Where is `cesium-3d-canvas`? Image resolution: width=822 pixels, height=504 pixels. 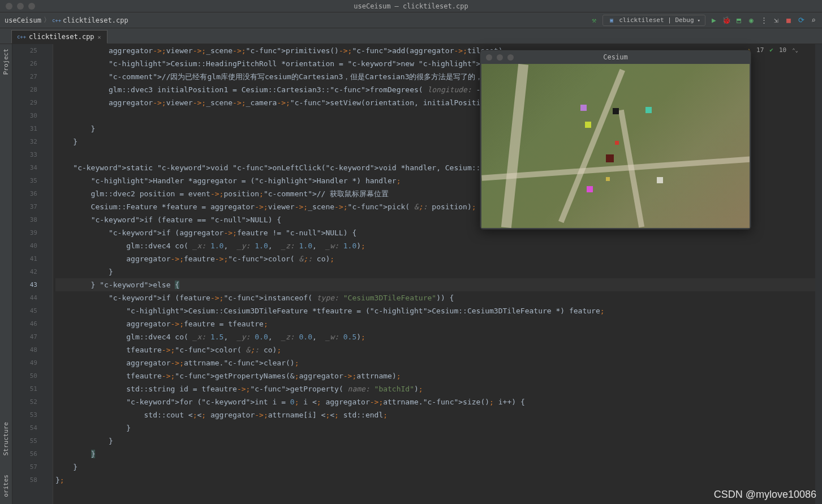 cesium-3d-canvas is located at coordinates (616, 146).